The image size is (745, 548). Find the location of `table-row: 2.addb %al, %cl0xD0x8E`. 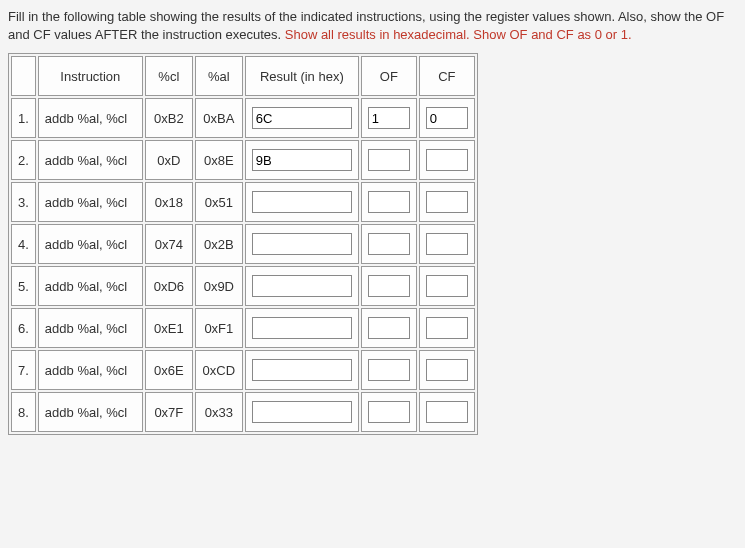

table-row: 2.addb %al, %cl0xD0x8E is located at coordinates (243, 160).